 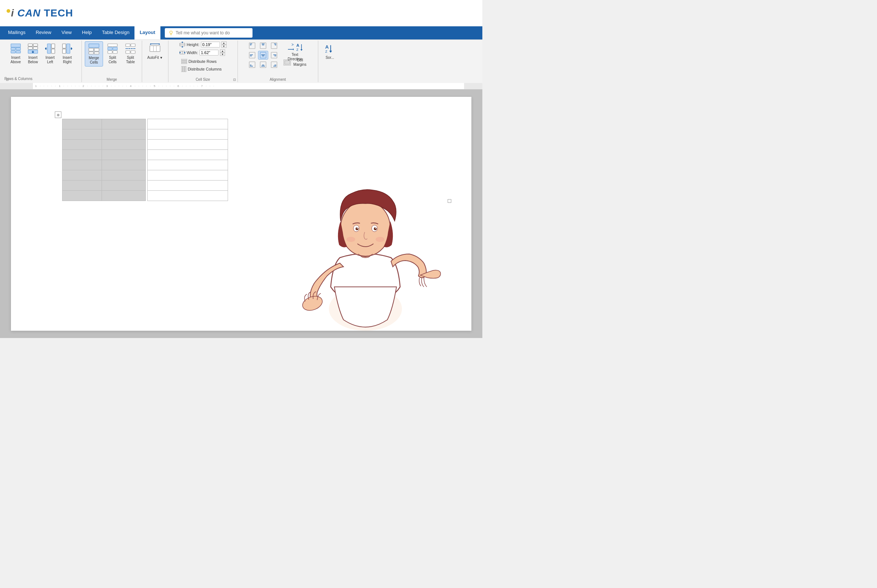 What do you see at coordinates (50, 49) in the screenshot?
I see `insert-left-icon` at bounding box center [50, 49].